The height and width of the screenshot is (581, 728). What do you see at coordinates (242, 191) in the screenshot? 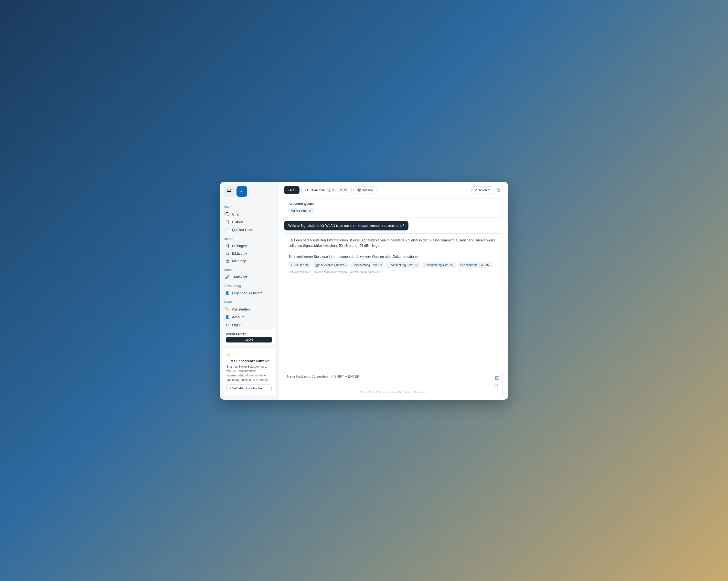
I see `ki-label: KI` at bounding box center [242, 191].